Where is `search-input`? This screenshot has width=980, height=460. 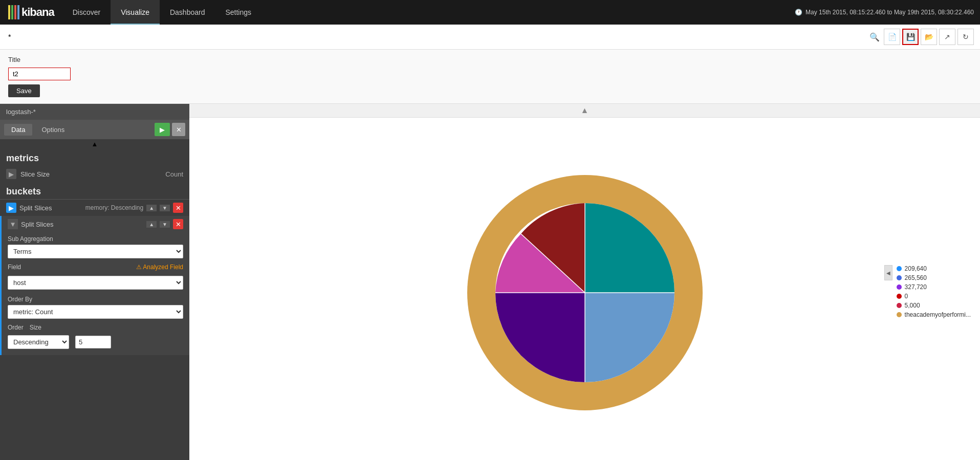
search-input is located at coordinates (436, 37).